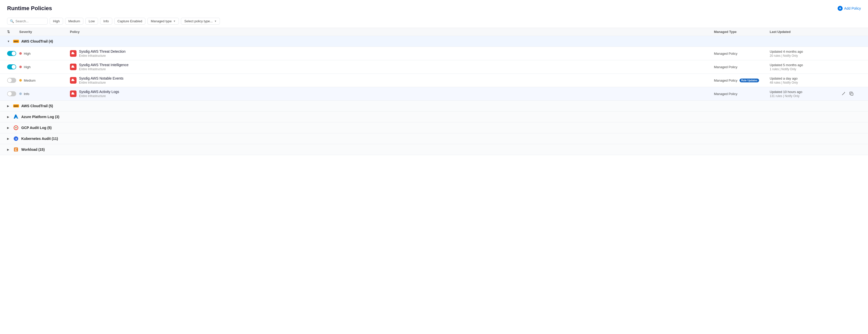  Describe the element at coordinates (16, 117) in the screenshot. I see `azure-icon` at that location.